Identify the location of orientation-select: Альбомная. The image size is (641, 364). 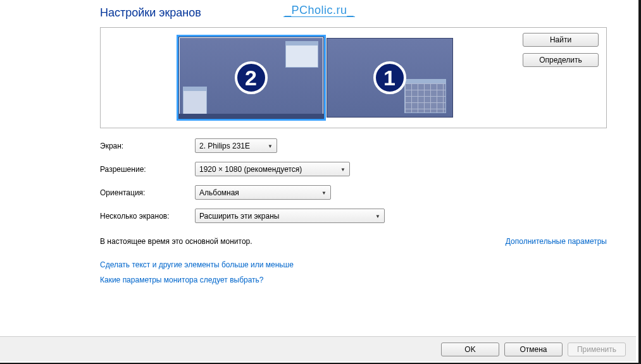
(263, 192).